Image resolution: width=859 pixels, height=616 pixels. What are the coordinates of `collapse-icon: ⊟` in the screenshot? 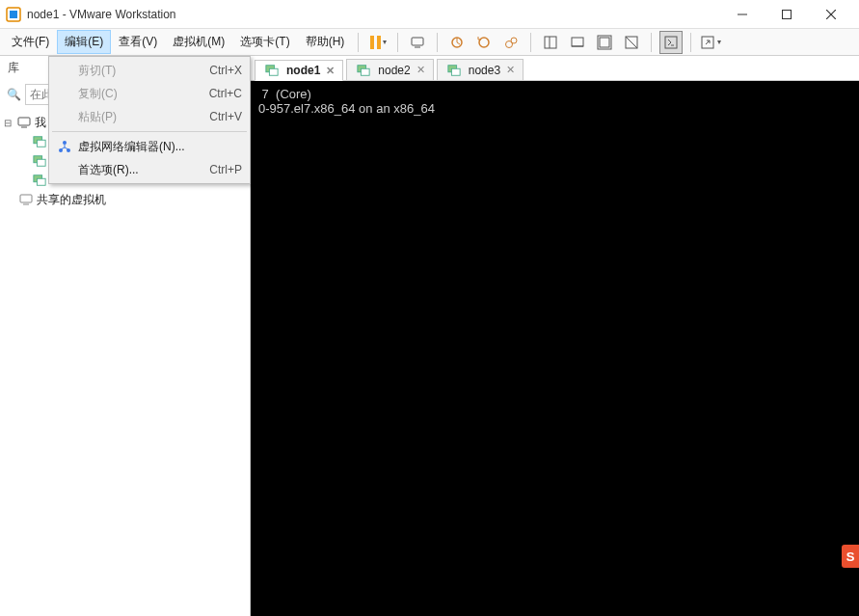 It's located at (8, 123).